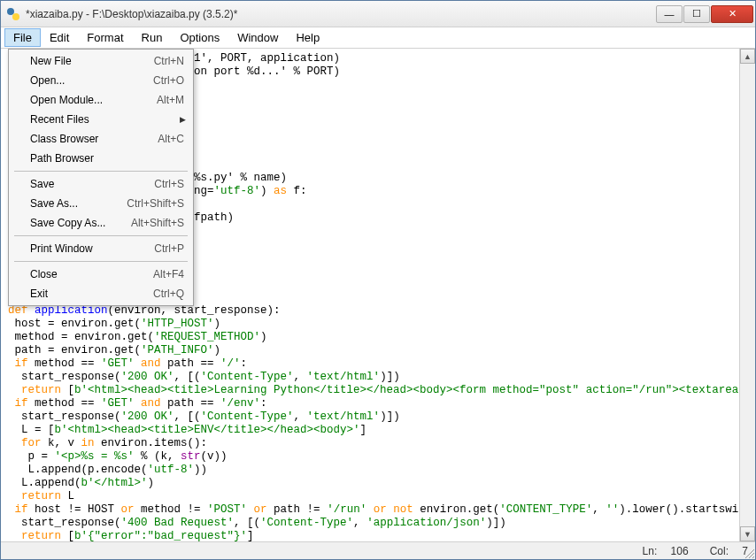 The width and height of the screenshot is (756, 560). Describe the element at coordinates (267, 191) in the screenshot. I see `code-text: )` at that location.